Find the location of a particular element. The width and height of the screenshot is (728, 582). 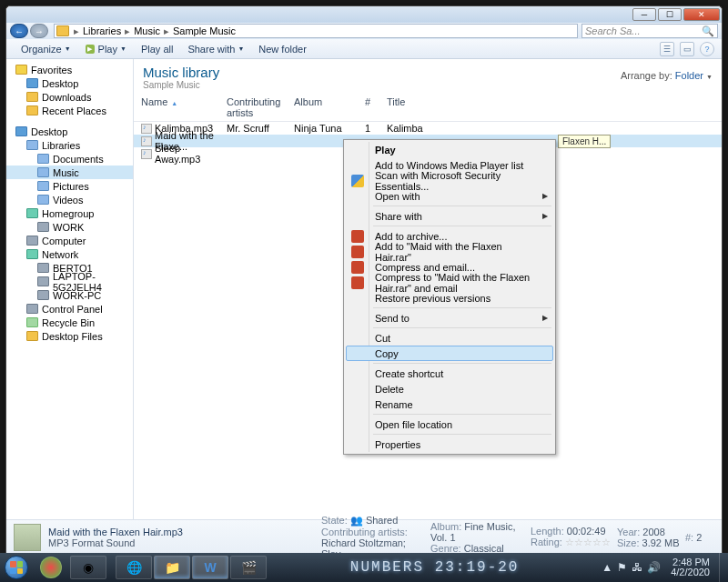

sidebar-desktopfiles: Desktop Files is located at coordinates (69, 336).